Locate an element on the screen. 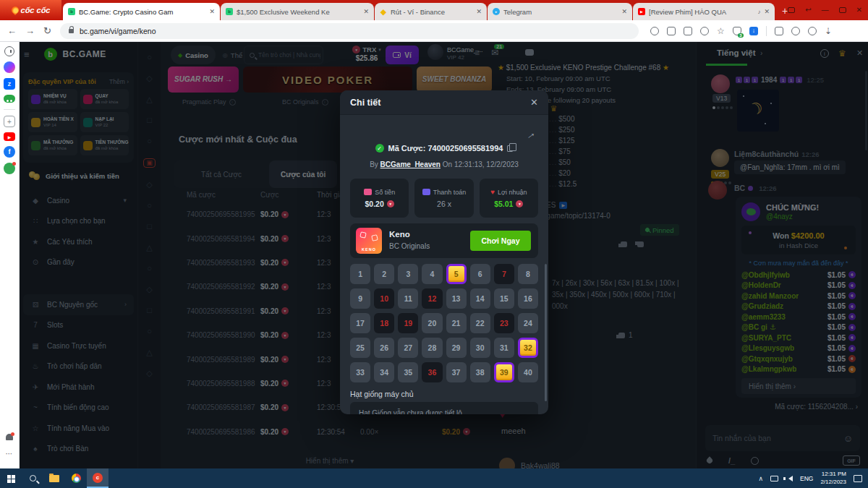  sidebar-item-10: ~Tính biến động cao is located at coordinates (78, 408).